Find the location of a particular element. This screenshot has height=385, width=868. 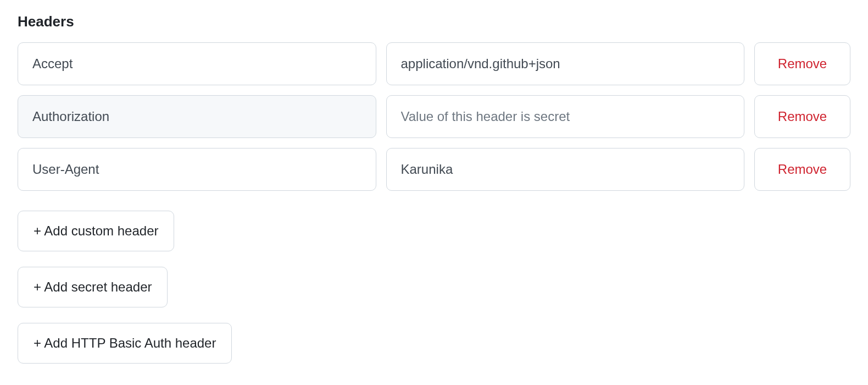

add-secret-header-button: + Add secret header is located at coordinates (92, 287).